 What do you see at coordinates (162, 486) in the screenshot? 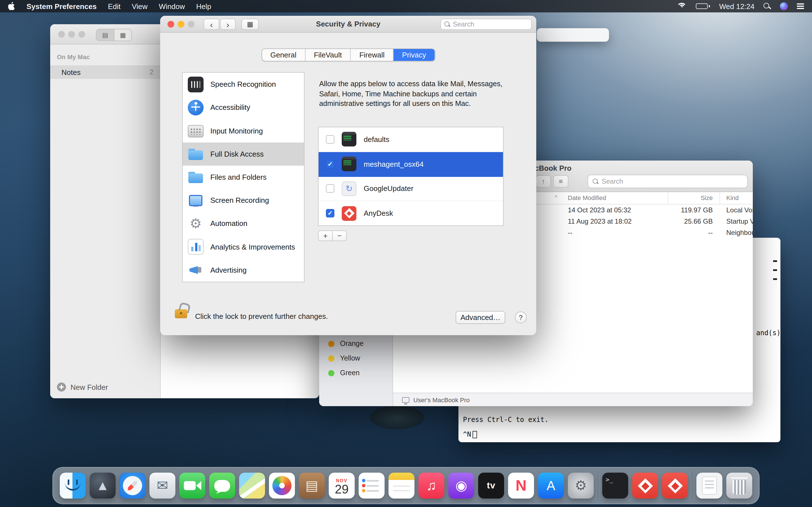
I see `dock-item-mail: ✉` at bounding box center [162, 486].